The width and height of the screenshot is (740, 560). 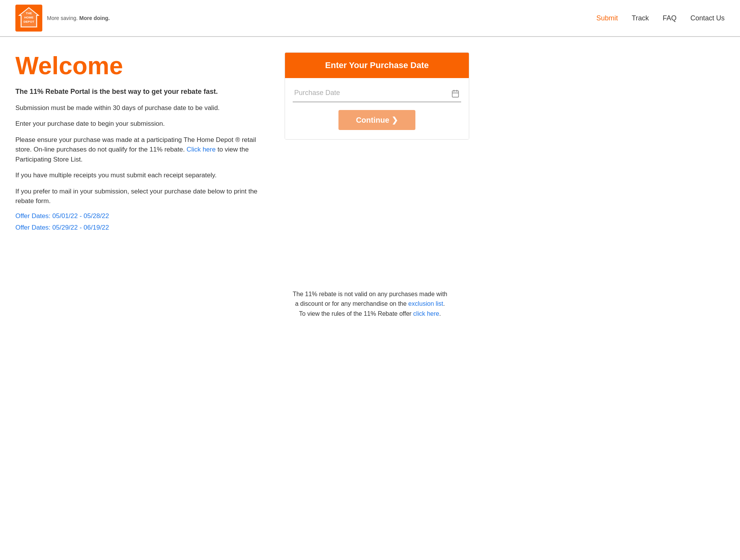 I want to click on nav-submit: Submit, so click(x=607, y=18).